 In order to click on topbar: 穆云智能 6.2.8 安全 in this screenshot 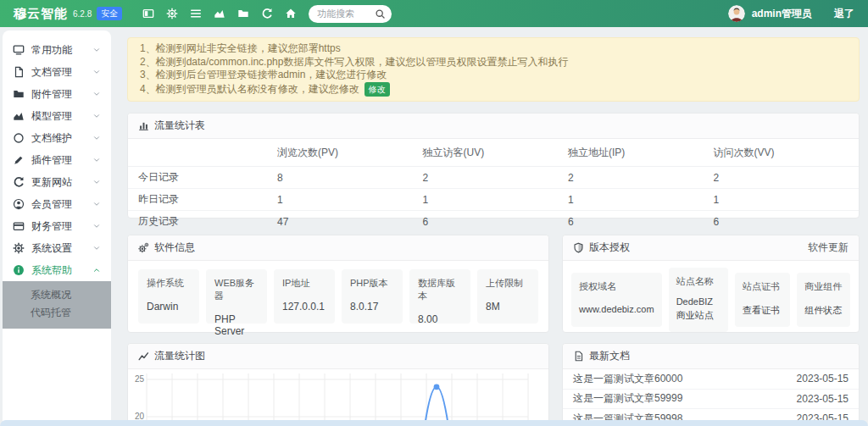, I will do `click(434, 14)`.